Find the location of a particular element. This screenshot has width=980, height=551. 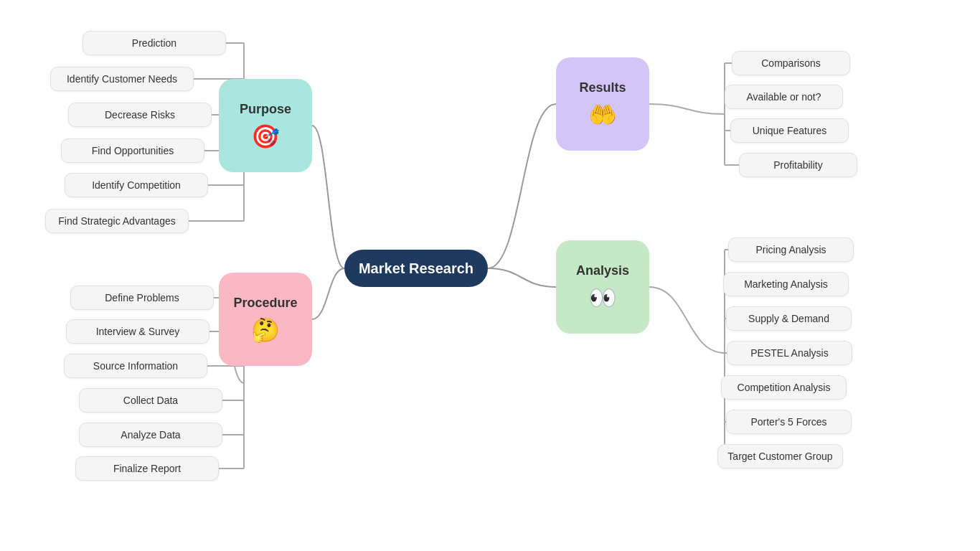

leaf-label: Supply & Demand is located at coordinates (789, 319).